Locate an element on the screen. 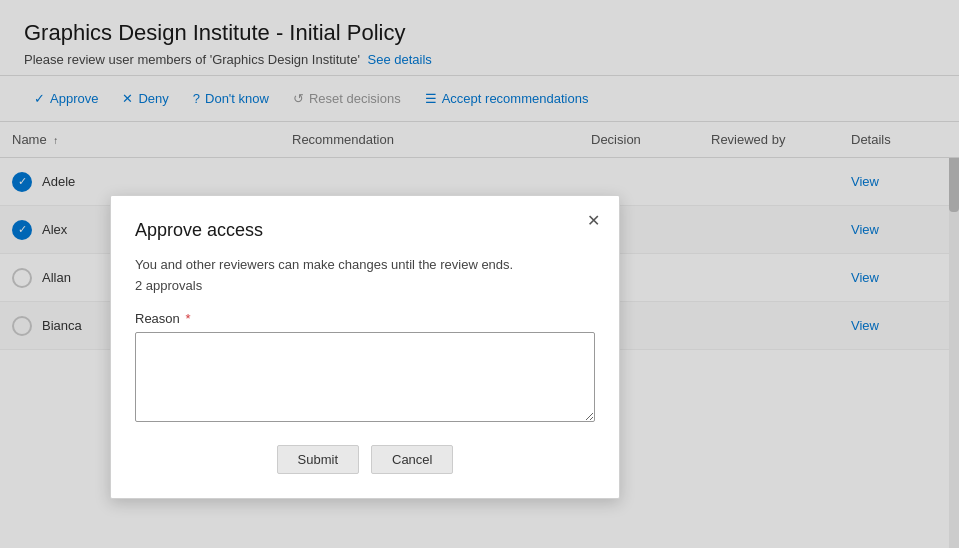 The width and height of the screenshot is (959, 548). reason-textarea is located at coordinates (365, 377).